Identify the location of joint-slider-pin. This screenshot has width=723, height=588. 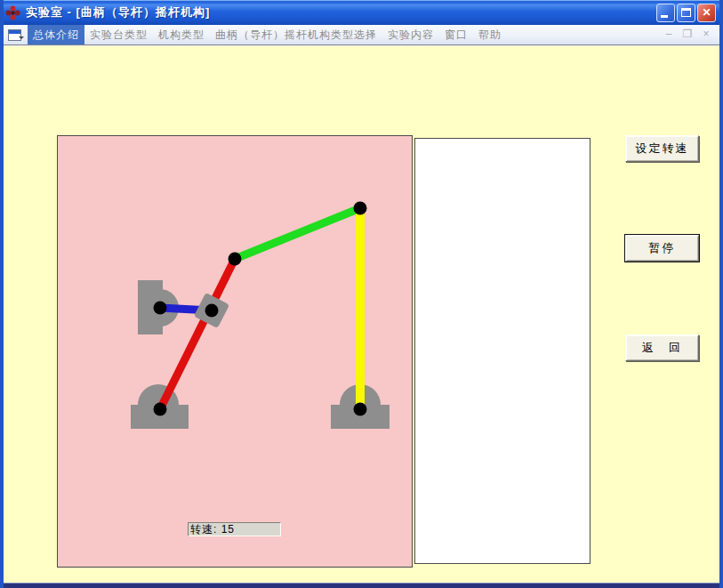
(212, 311).